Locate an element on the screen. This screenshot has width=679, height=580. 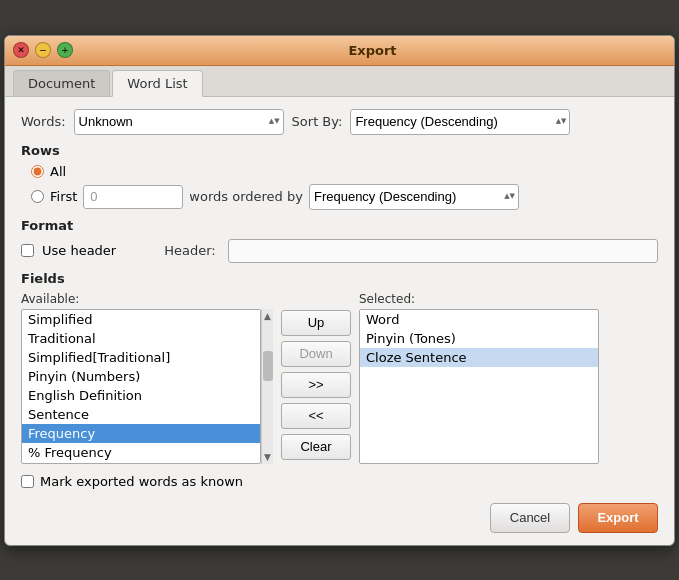
list-item: Pinyin (Tones) is located at coordinates (479, 338).